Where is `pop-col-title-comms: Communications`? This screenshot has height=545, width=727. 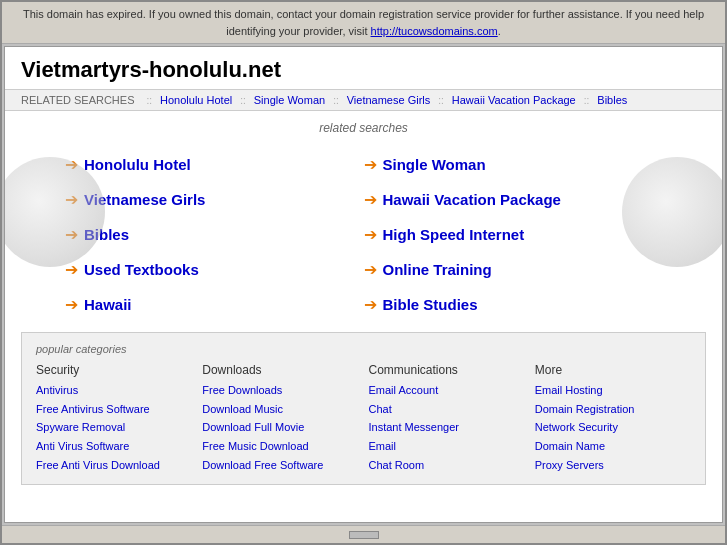 pop-col-title-comms: Communications is located at coordinates (447, 370).